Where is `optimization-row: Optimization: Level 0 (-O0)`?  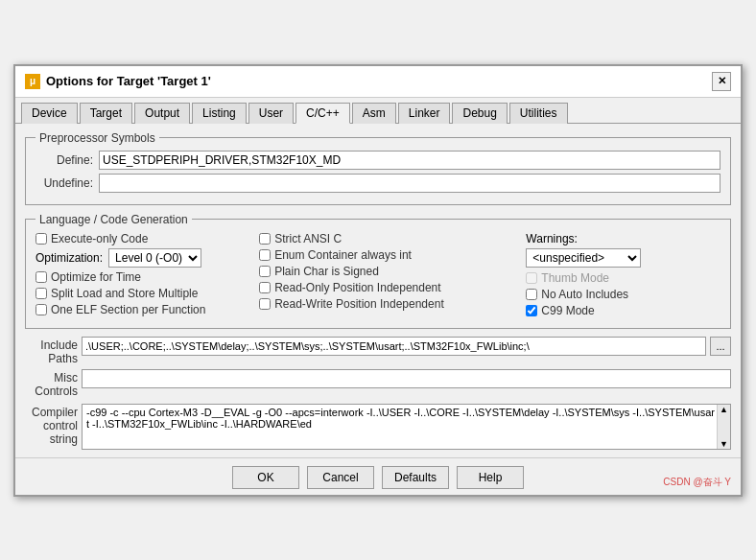 optimization-row: Optimization: Level 0 (-O0) is located at coordinates (144, 258).